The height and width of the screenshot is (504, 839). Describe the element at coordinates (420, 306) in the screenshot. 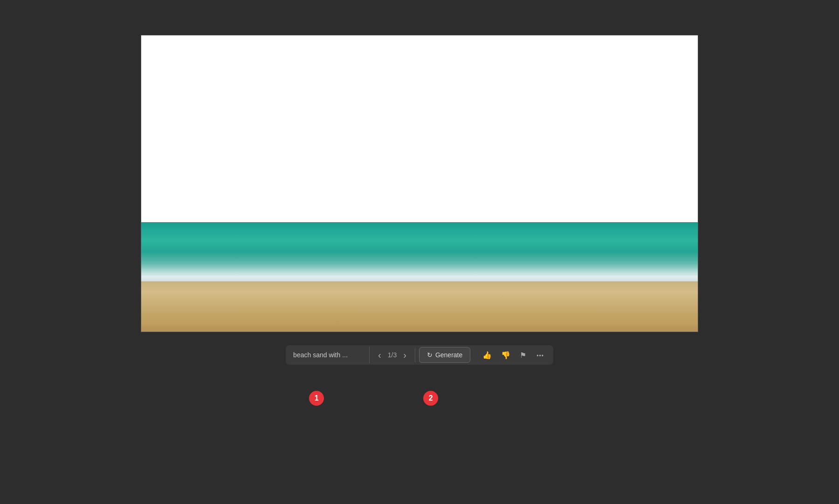

I see `sand-section` at that location.